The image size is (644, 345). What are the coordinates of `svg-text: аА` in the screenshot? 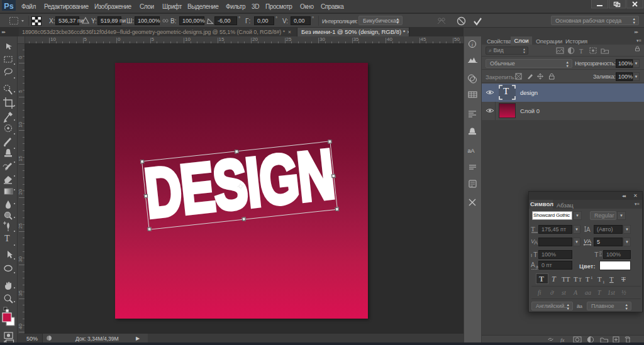 It's located at (472, 151).